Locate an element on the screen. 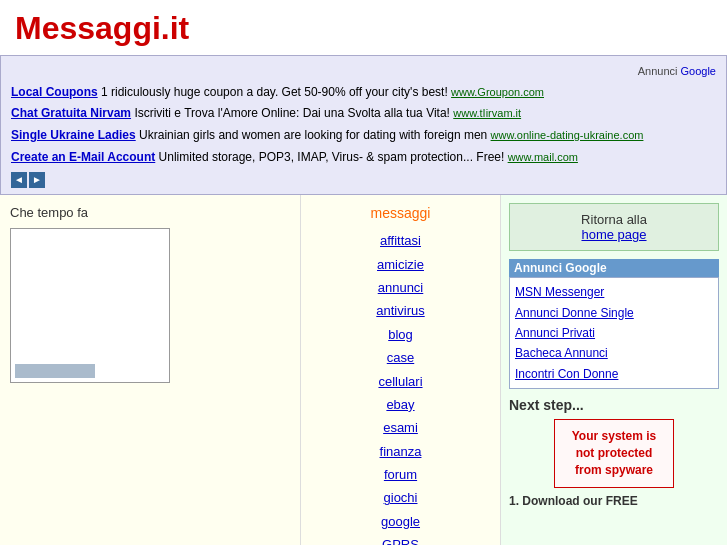 The height and width of the screenshot is (545, 727). center-link-case: case is located at coordinates (400, 358).